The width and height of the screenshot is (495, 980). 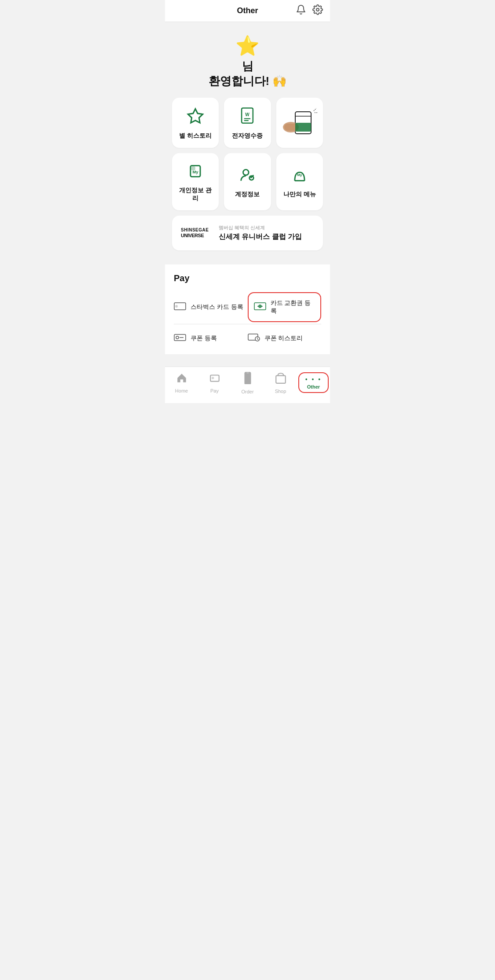 What do you see at coordinates (181, 383) in the screenshot?
I see `nav-item-home: Home` at bounding box center [181, 383].